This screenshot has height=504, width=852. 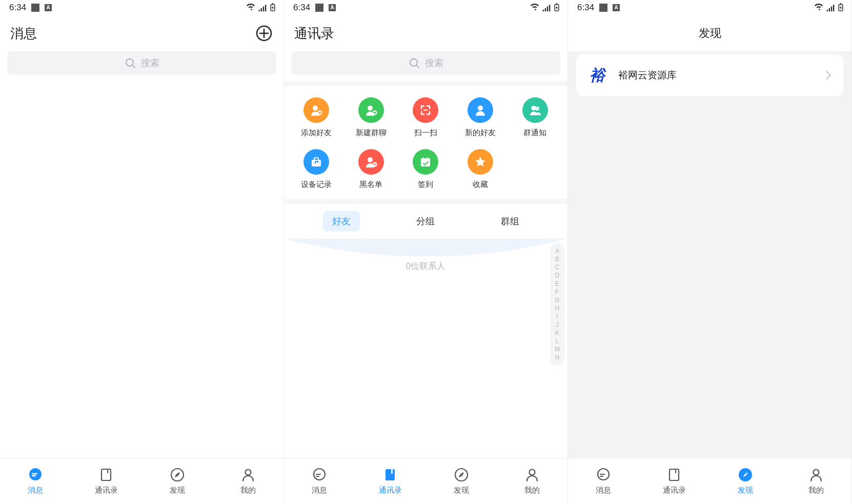 I want to click on alpha-H: H, so click(x=558, y=308).